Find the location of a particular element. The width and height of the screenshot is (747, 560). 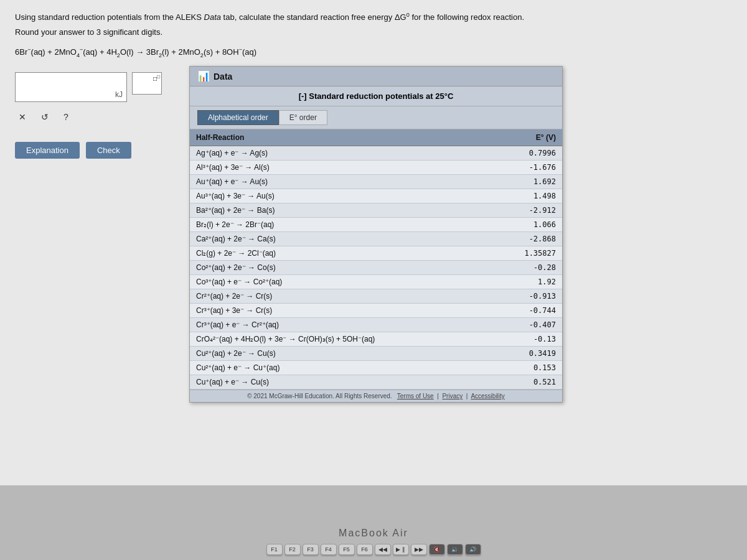

controls-row: ✕ ↺ ? is located at coordinates (96, 117).